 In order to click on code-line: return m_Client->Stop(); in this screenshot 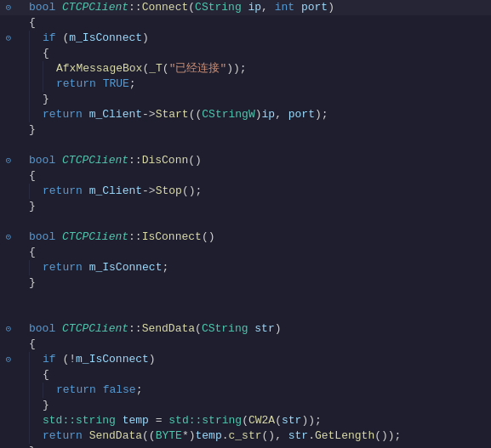, I will do `click(245, 191)`.